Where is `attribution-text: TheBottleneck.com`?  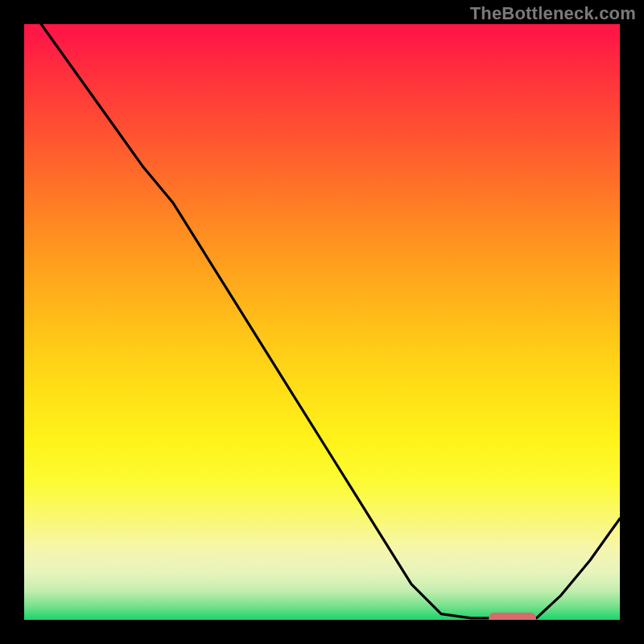 attribution-text: TheBottleneck.com is located at coordinates (553, 14).